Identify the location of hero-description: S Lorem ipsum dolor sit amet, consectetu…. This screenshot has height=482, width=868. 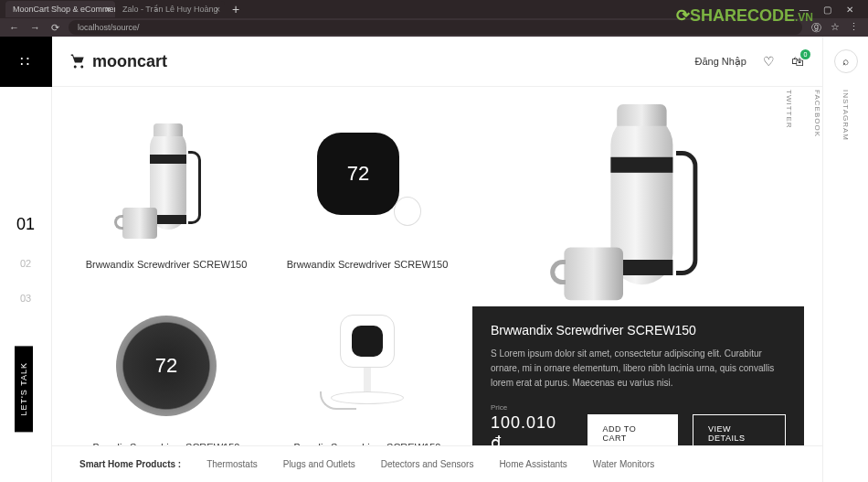
(638, 369).